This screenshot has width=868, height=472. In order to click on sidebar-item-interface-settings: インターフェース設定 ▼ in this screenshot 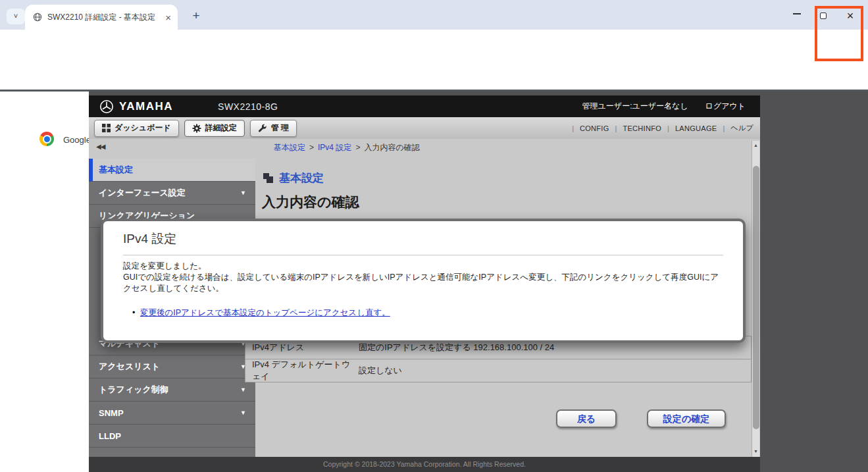, I will do `click(172, 194)`.